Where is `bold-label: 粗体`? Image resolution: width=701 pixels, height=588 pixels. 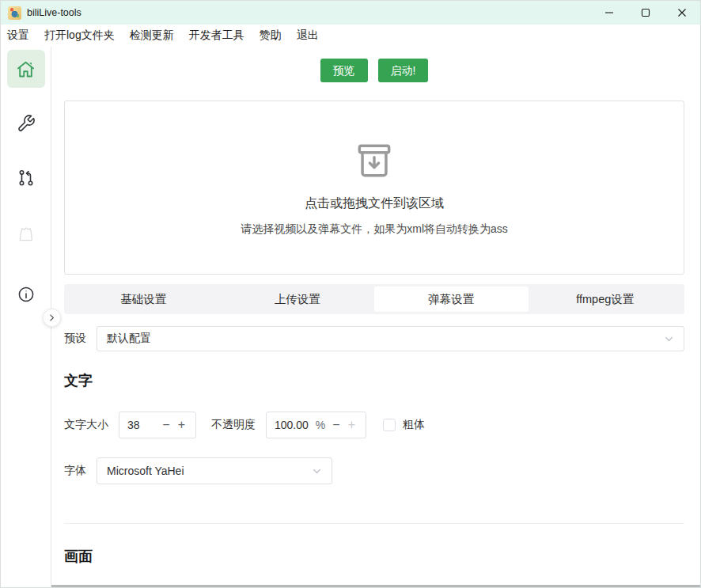
bold-label: 粗体 is located at coordinates (414, 425).